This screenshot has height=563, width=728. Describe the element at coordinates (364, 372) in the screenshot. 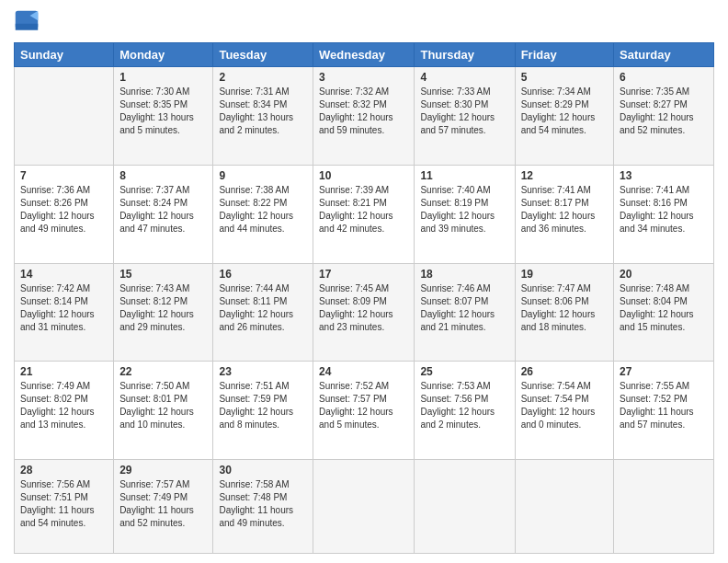

I see `day-number: 24` at that location.